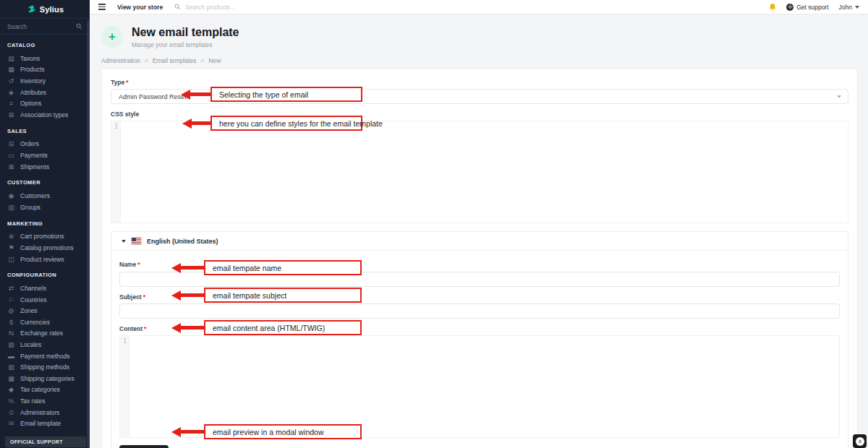 The image size is (868, 448). I want to click on view-store-link: View your store, so click(140, 7).